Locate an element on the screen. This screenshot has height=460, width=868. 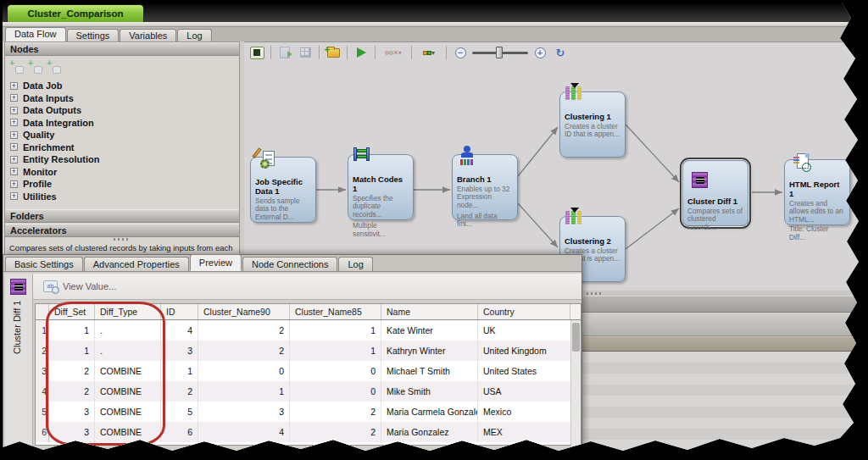
nodes-panel: Nodes + + + +Data Job +Data Inputs +Data… is located at coordinates (122, 149).